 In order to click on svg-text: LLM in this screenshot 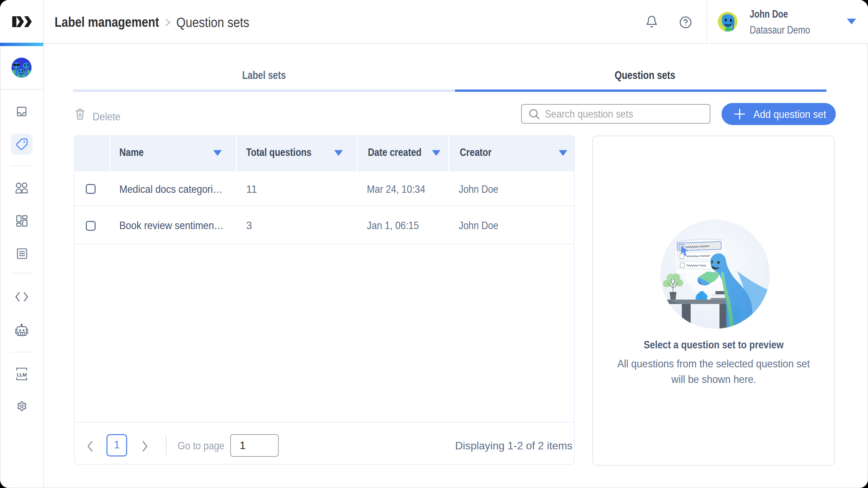, I will do `click(22, 375)`.